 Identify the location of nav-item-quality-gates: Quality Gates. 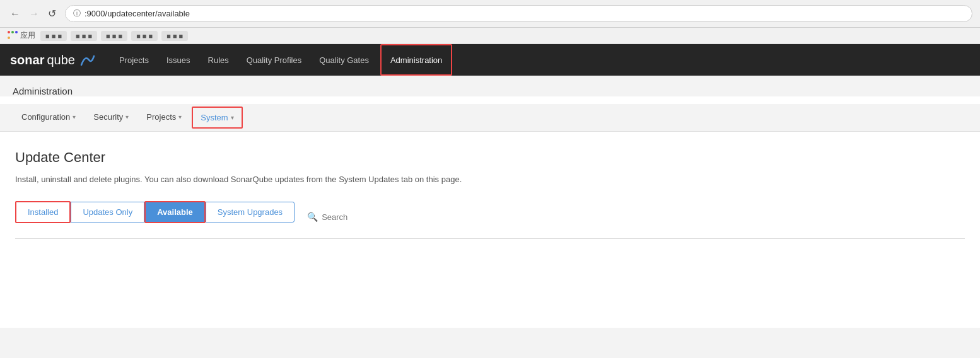
(344, 60).